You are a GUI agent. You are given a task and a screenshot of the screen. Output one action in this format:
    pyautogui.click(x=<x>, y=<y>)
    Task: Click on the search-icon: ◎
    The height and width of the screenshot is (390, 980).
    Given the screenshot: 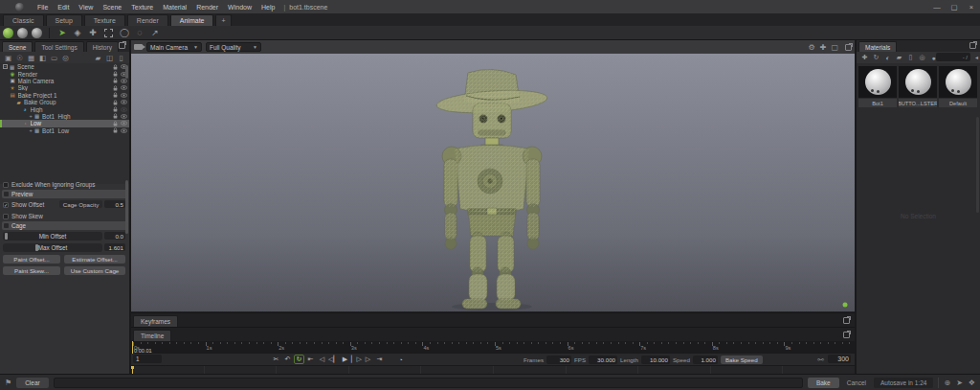 What is the action you would take?
    pyautogui.click(x=65, y=57)
    